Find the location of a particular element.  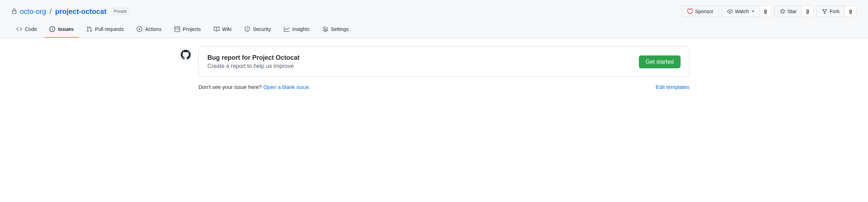

tab-actions: Actions is located at coordinates (149, 30).